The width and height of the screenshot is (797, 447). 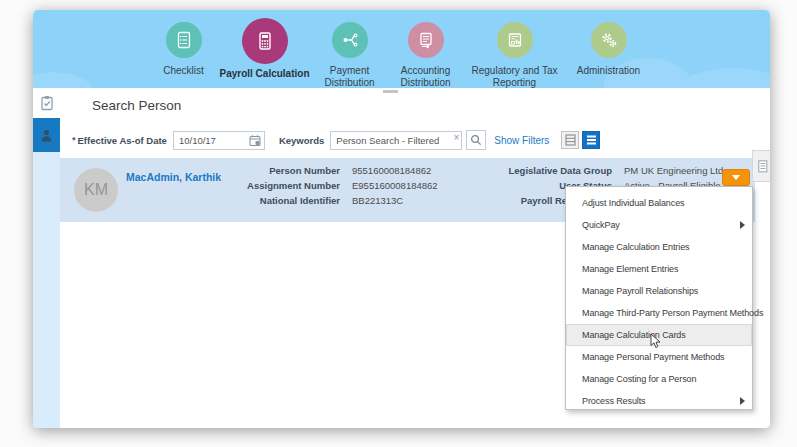 What do you see at coordinates (46, 103) in the screenshot?
I see `sidebar-item-tasks` at bounding box center [46, 103].